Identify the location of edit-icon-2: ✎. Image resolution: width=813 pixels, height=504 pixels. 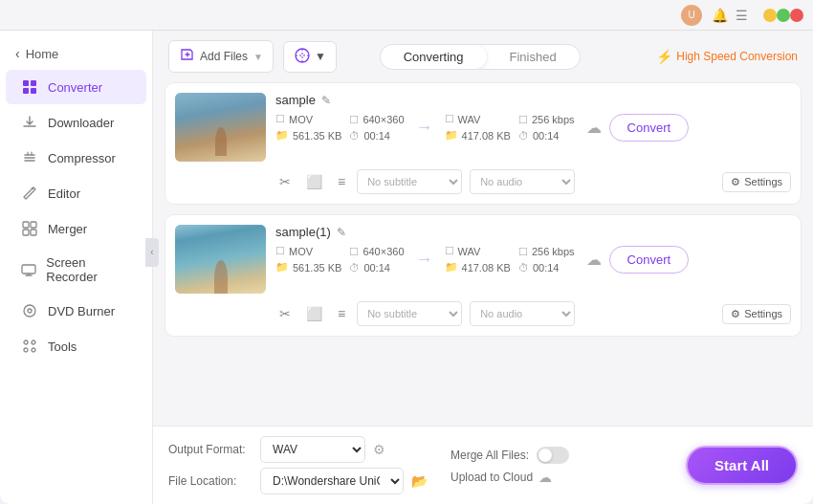
(341, 232).